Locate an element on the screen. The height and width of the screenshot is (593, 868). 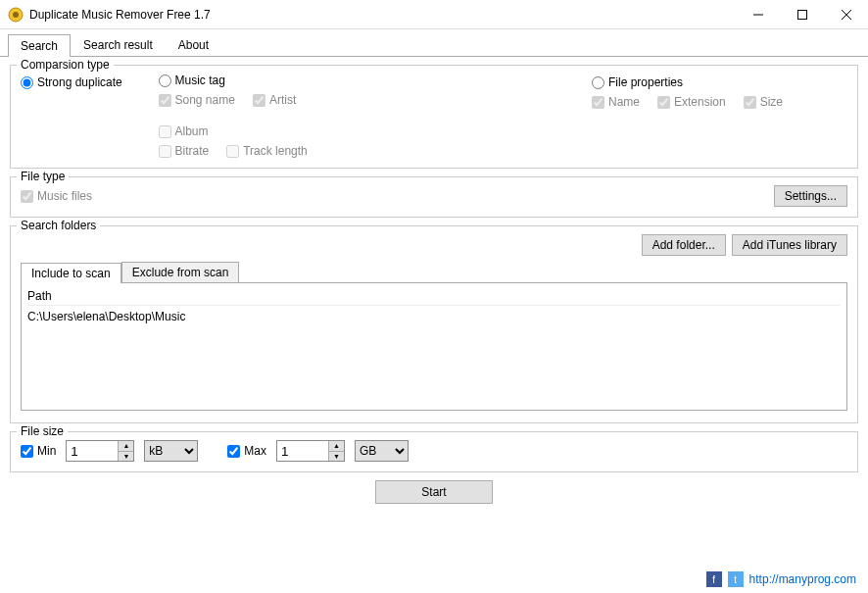
tab-search-result: Search result is located at coordinates (118, 45).